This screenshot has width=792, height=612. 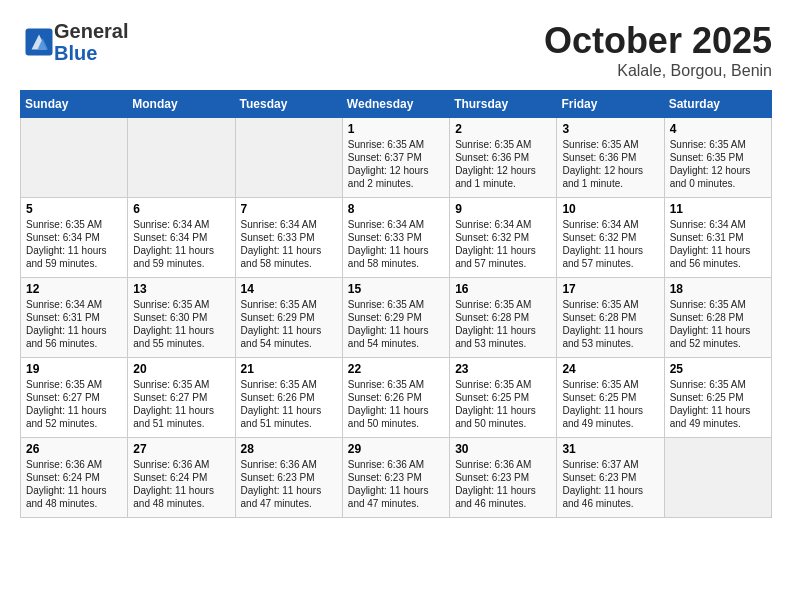 I want to click on day-number: 12, so click(x=74, y=289).